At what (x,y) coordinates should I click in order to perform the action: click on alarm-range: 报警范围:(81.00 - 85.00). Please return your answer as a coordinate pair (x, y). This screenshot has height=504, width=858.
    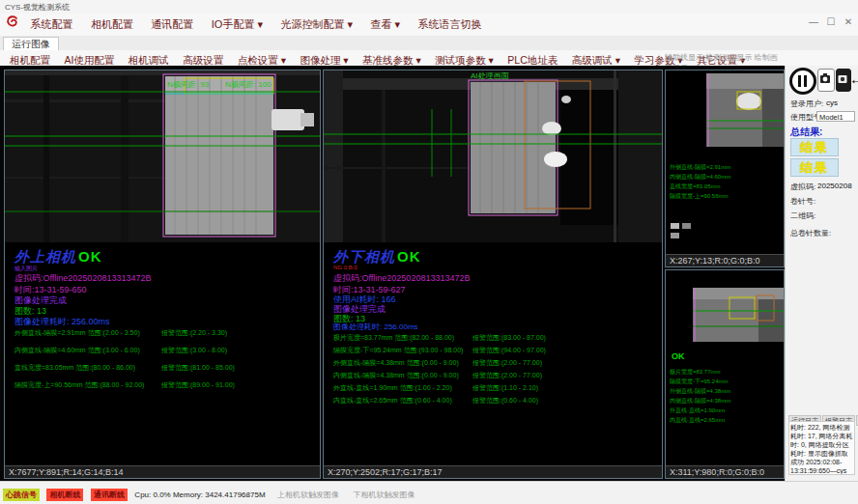
    Looking at the image, I should click on (198, 367).